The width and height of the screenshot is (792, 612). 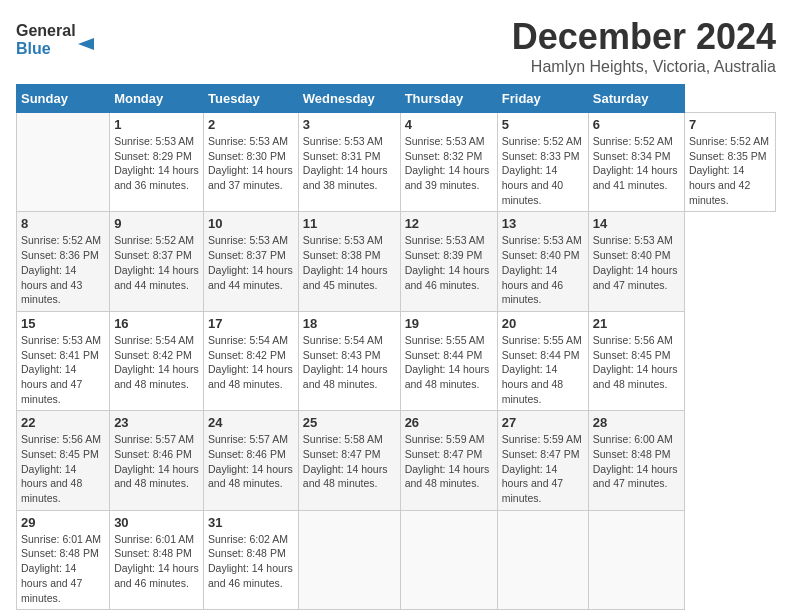 I want to click on logo: General Blue, so click(x=56, y=40).